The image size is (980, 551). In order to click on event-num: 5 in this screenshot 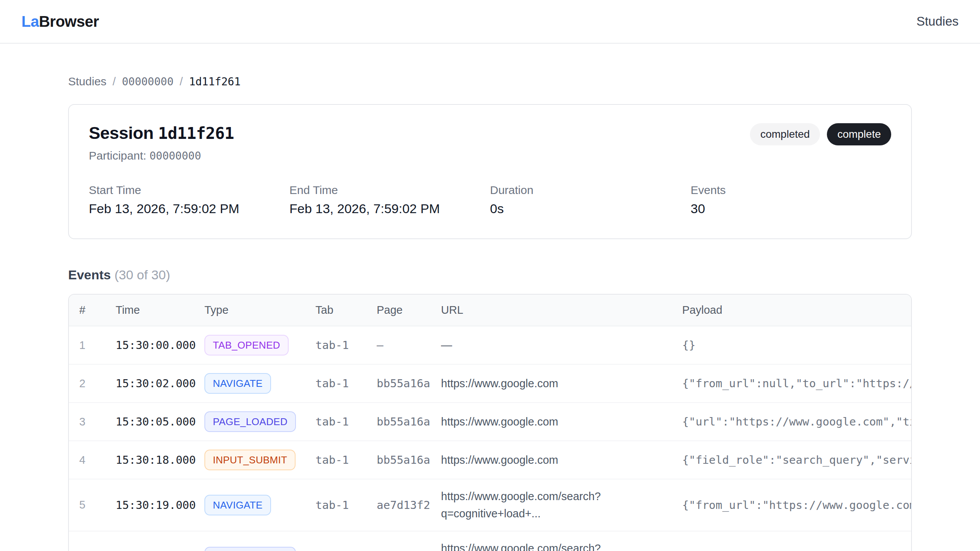, I will do `click(92, 505)`.